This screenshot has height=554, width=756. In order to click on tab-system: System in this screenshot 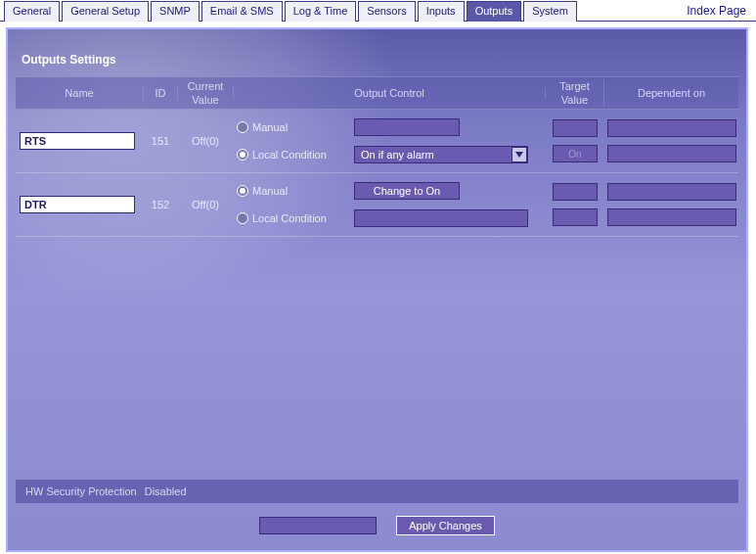, I will do `click(550, 12)`.